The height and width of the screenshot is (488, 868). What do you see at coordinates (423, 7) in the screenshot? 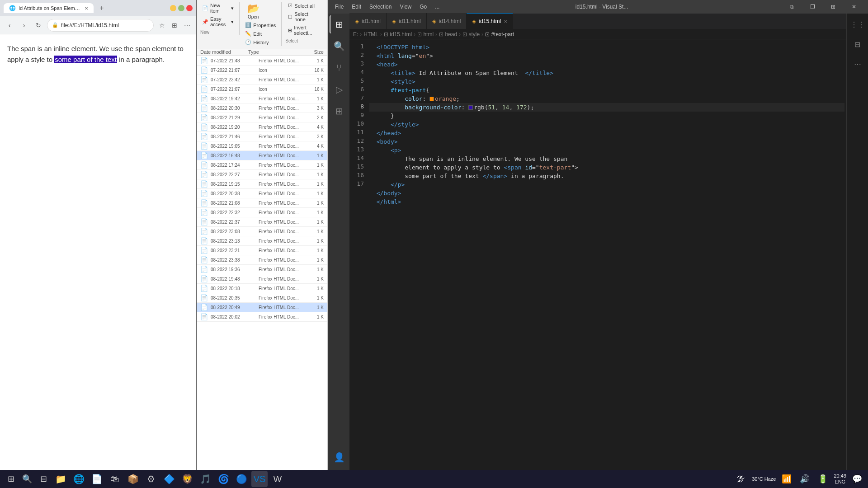
I see `menu-go: Go` at bounding box center [423, 7].